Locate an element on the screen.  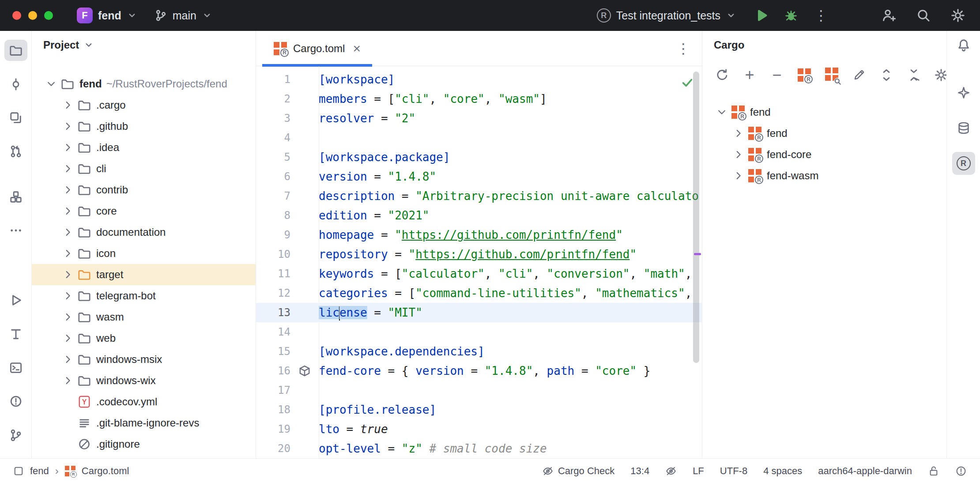
code-with-me-button is located at coordinates (889, 15).